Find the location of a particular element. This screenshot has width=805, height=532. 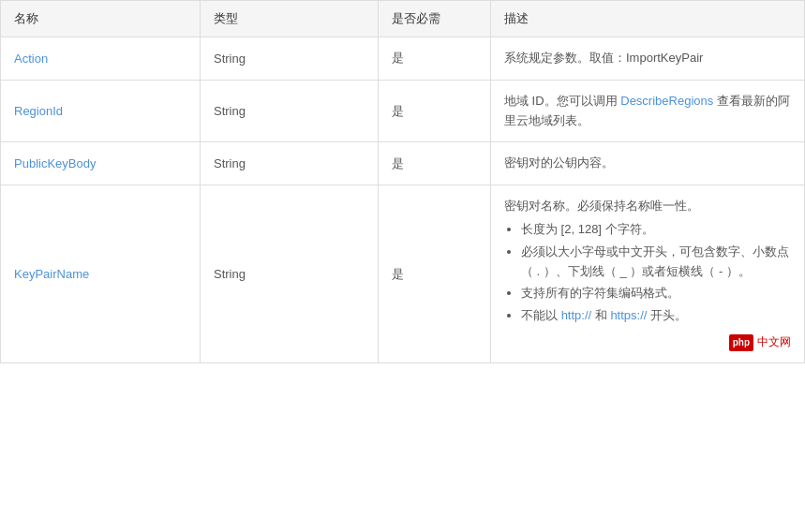

header-type: 类型 is located at coordinates (290, 19).